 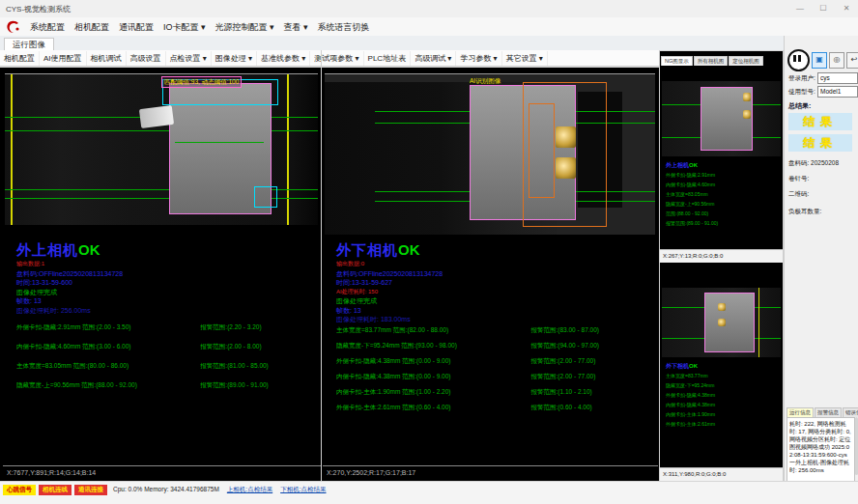 I want to click on menu-language: 系统语言切换, so click(x=344, y=27).